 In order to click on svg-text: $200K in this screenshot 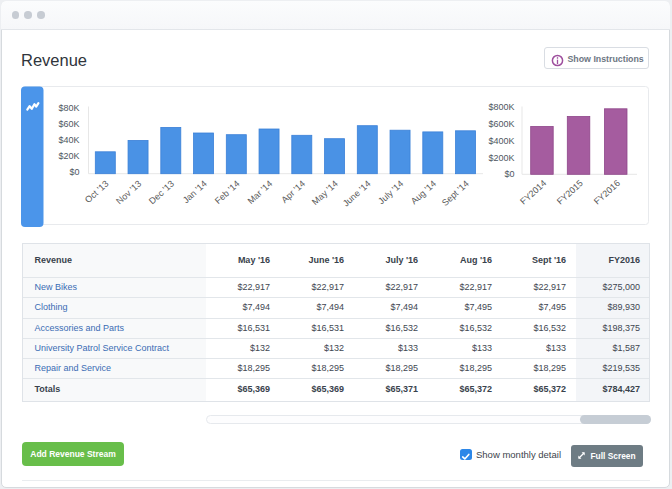, I will do `click(501, 158)`.